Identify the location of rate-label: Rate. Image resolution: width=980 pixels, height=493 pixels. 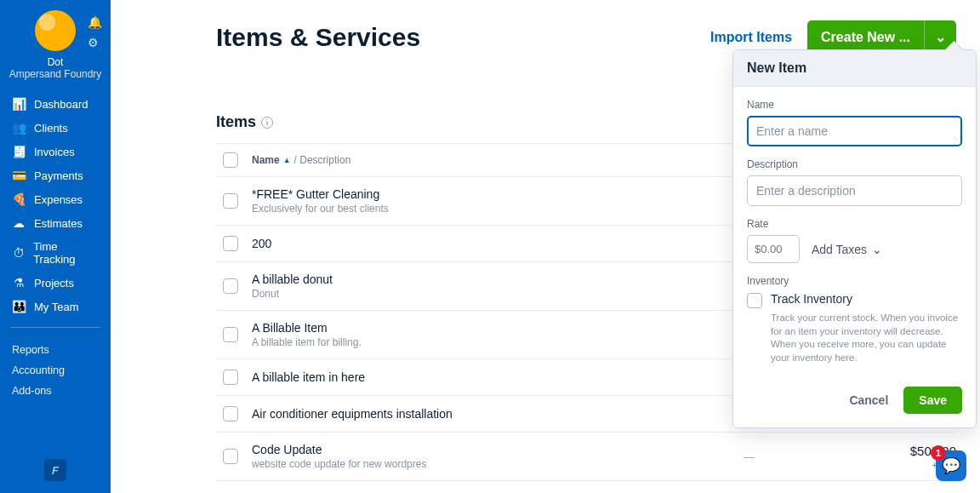
(854, 224).